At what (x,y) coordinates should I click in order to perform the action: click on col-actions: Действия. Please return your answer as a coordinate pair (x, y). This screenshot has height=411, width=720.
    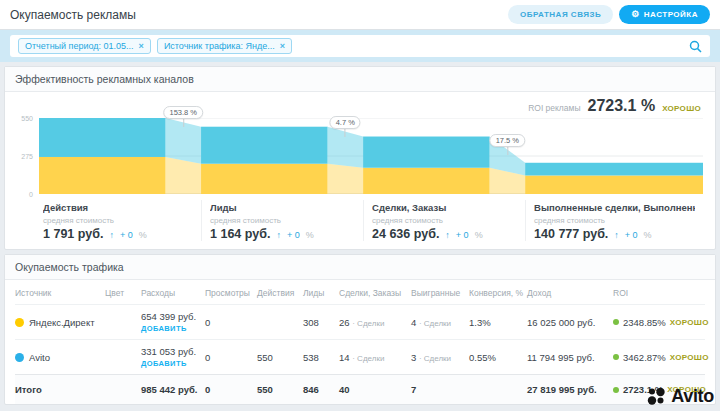
    Looking at the image, I should click on (280, 292).